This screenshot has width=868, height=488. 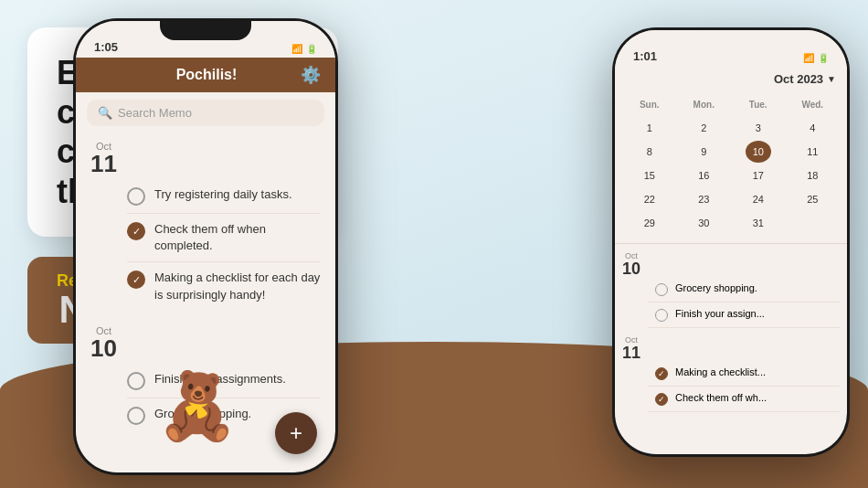 I want to click on calendar-chevron-icon: ▼, so click(x=831, y=79).